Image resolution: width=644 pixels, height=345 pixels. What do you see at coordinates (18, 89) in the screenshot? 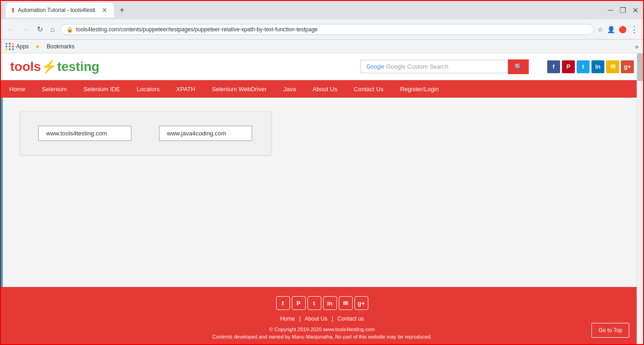
I see `nav-home: Home` at bounding box center [18, 89].